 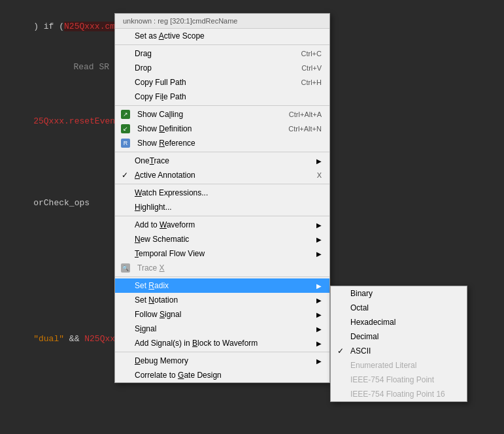 I want to click on menu-item-show-calling: ↗ Show Calling Ctrl+Alt+A, so click(x=222, y=114).